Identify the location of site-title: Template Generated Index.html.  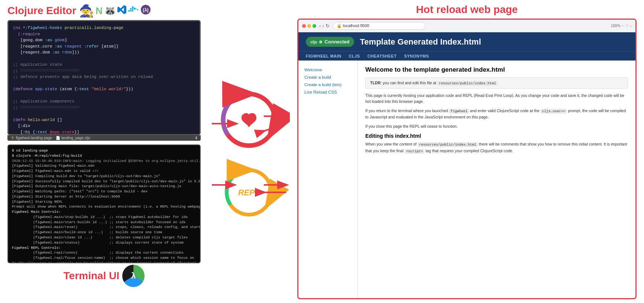
(421, 42).